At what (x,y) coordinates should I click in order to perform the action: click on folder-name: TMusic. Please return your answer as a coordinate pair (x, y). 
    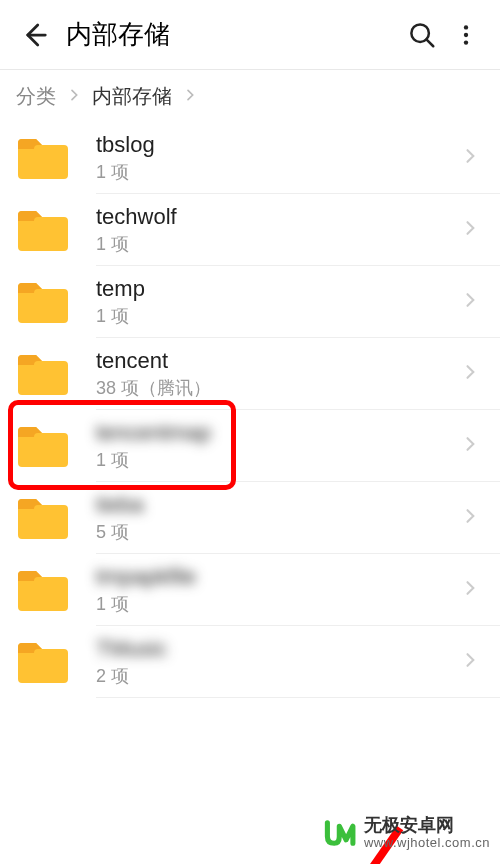
    Looking at the image, I should click on (276, 649).